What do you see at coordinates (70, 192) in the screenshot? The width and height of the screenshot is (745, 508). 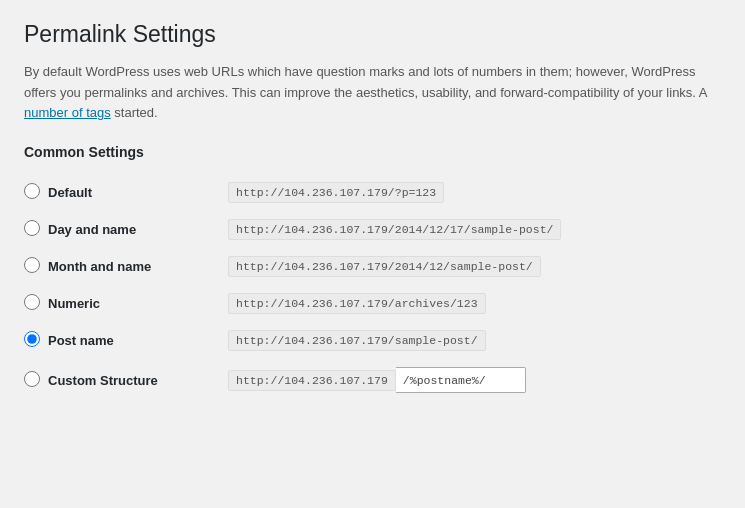 I see `label-text-default: Default` at bounding box center [70, 192].